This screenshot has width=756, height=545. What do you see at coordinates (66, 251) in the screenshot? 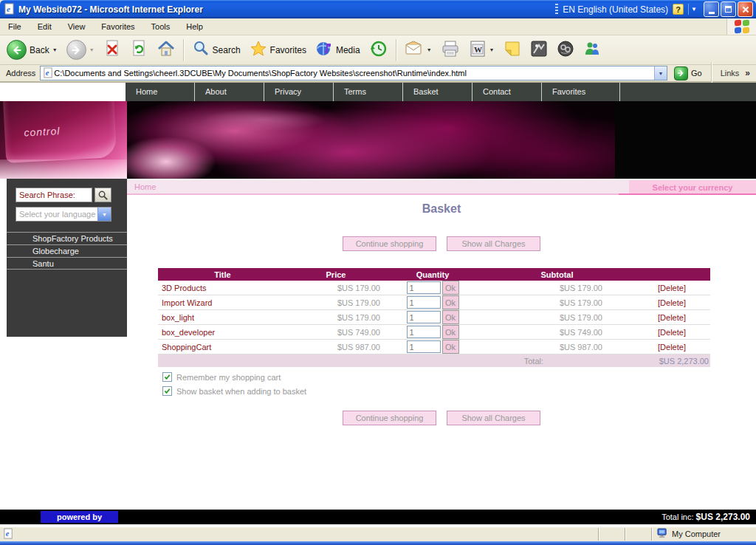
I see `sidebar-link-globecharge: Globecharge` at bounding box center [66, 251].